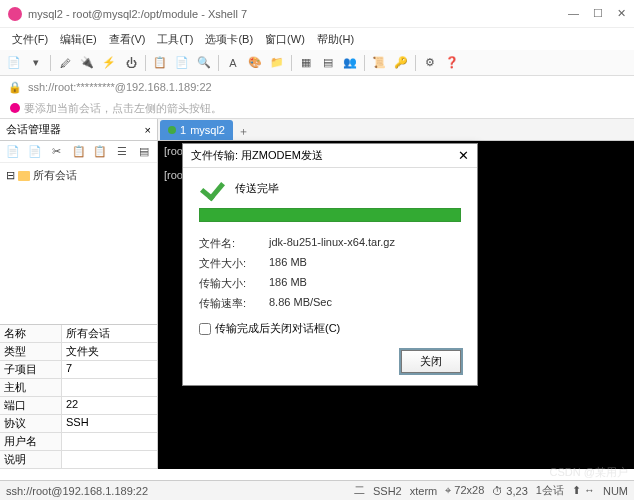 This screenshot has height=500, width=634. I want to click on prop-key: 说明, so click(31, 460).